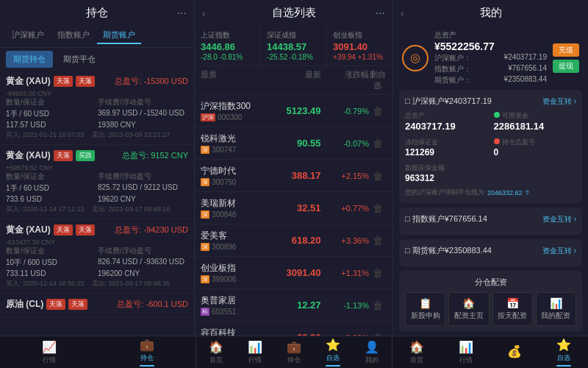 This screenshot has width=588, height=368. I want to click on sub-asset-items: 沪深账户： ¥2403717.19 指数账户： ¥767656.14 期货账户：…, so click(491, 69).